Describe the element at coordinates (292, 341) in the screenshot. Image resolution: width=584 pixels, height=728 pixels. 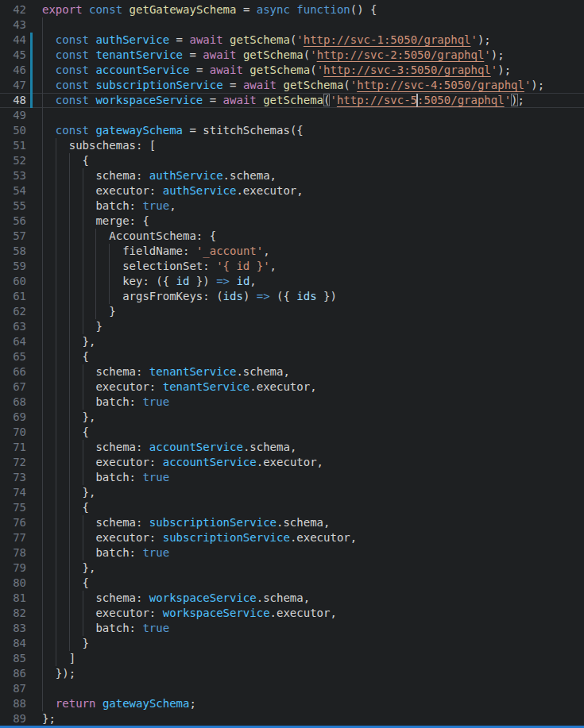
I see `code-line: 64 },` at that location.